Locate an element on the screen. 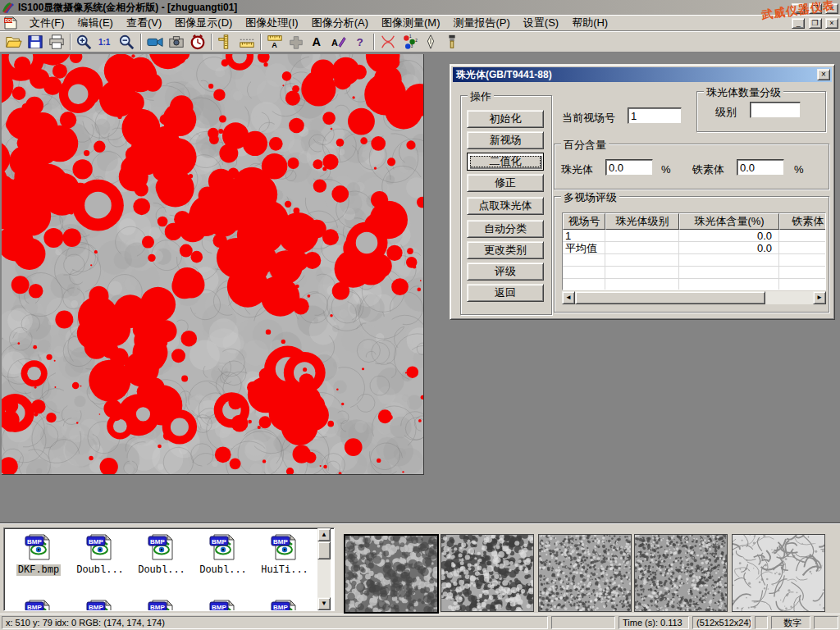  op-button-0: 初始化 is located at coordinates (505, 119).